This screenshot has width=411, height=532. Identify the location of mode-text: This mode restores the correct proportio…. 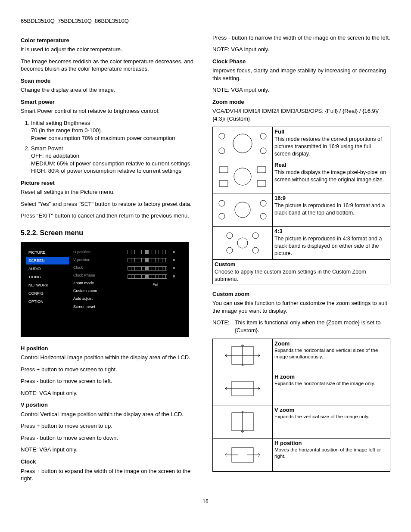
(331, 146).